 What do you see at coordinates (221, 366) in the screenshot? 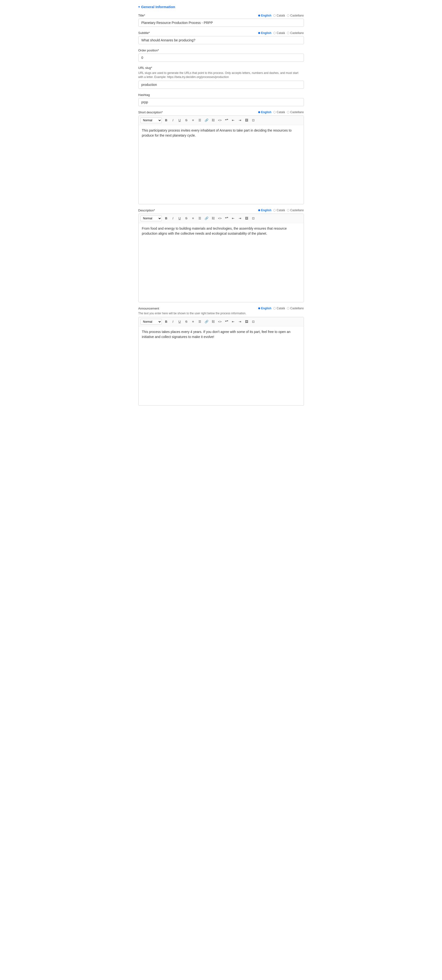
I see `announcement-content: This process takes places every 4 years.…` at bounding box center [221, 366].